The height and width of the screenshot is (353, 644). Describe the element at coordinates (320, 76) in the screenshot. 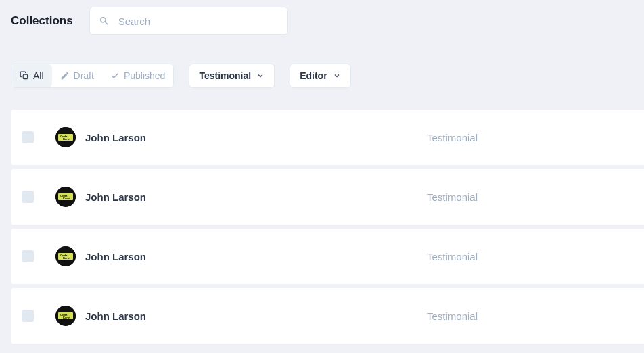

I see `editor-dropdown: Editor` at that location.